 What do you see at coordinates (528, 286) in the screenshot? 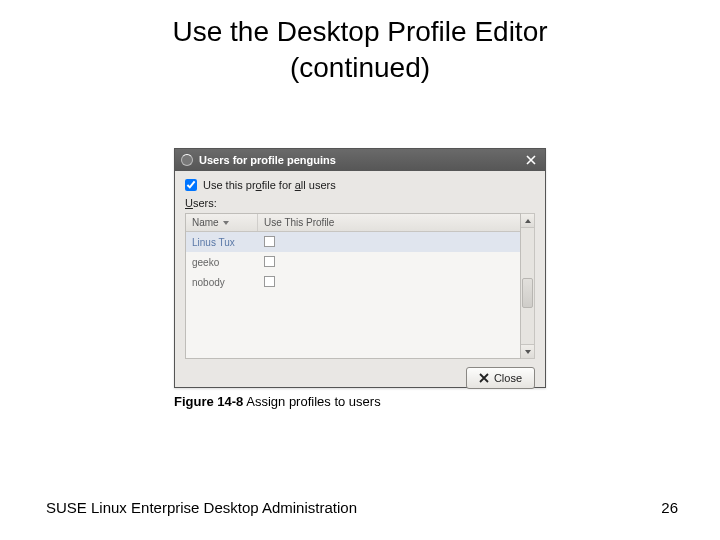
I see `vertical-scrollbar` at bounding box center [528, 286].